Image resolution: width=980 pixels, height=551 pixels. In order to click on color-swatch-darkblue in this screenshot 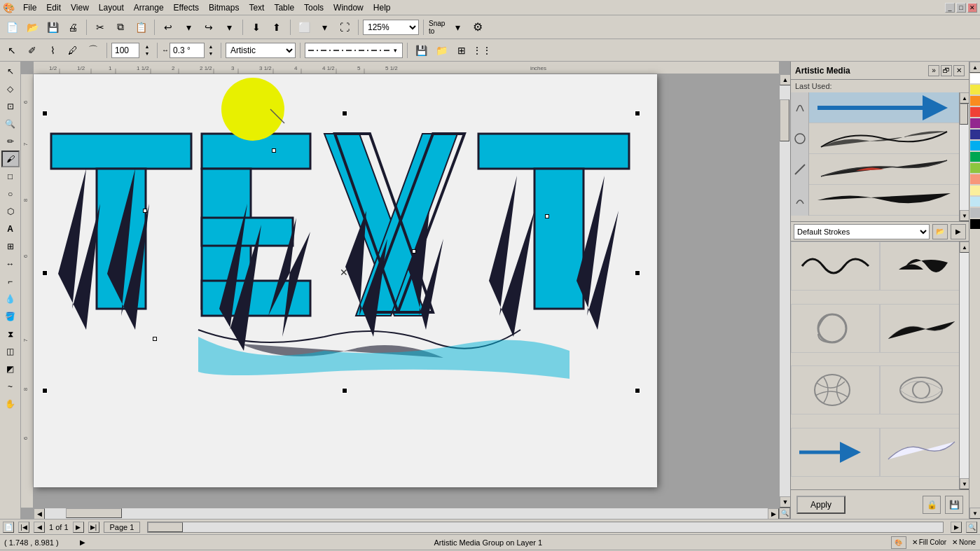, I will do `click(975, 134)`.